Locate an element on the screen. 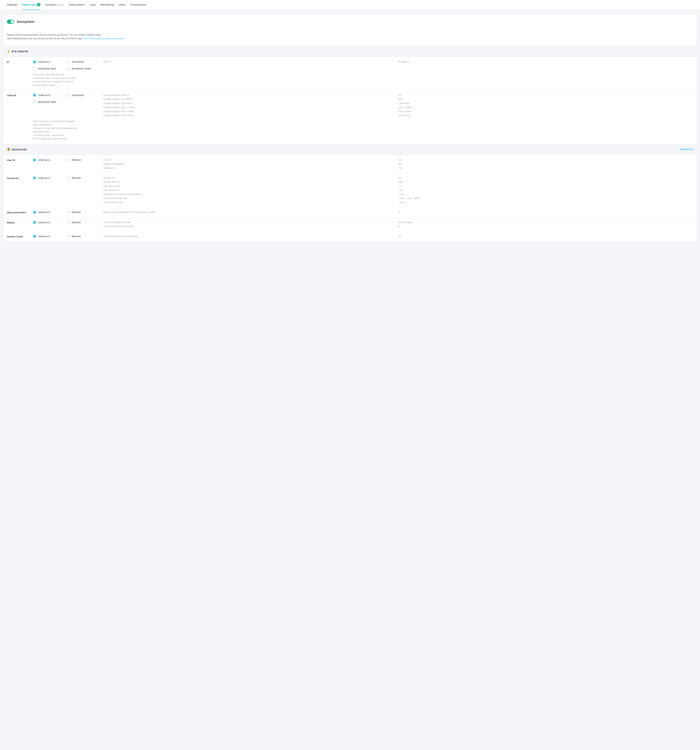  param-row: Session IDLeave as isRemoveSession IDSes… is located at coordinates (350, 190).